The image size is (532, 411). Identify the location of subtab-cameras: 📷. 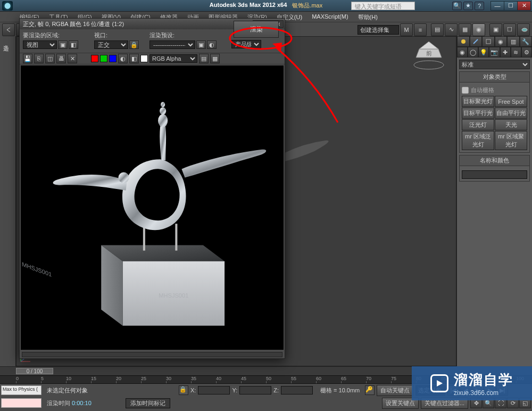
(494, 52).